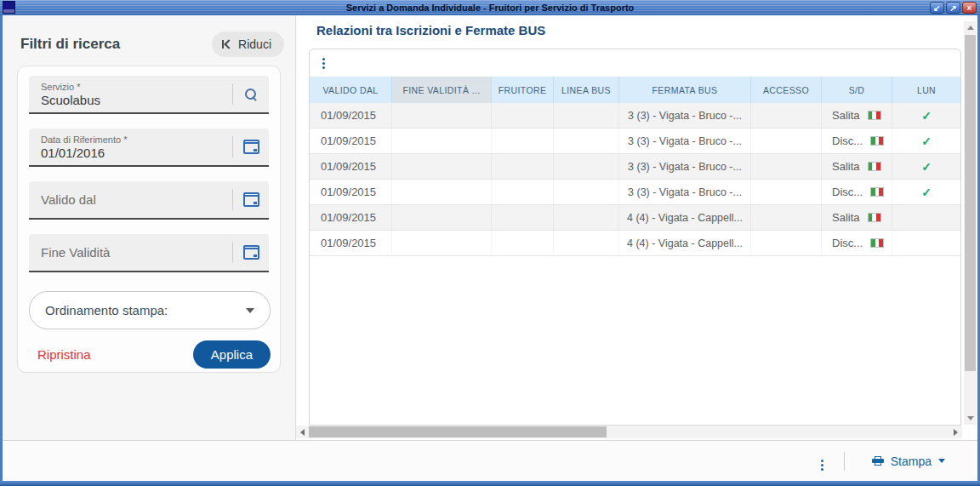 This screenshot has width=980, height=486. I want to click on scroll-right-button, so click(956, 432).